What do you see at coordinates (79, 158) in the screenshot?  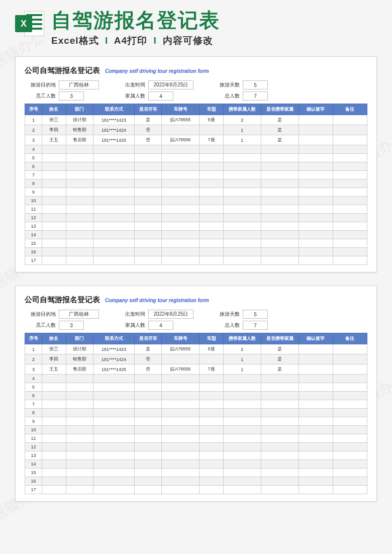 I see `cell-dept` at bounding box center [79, 158].